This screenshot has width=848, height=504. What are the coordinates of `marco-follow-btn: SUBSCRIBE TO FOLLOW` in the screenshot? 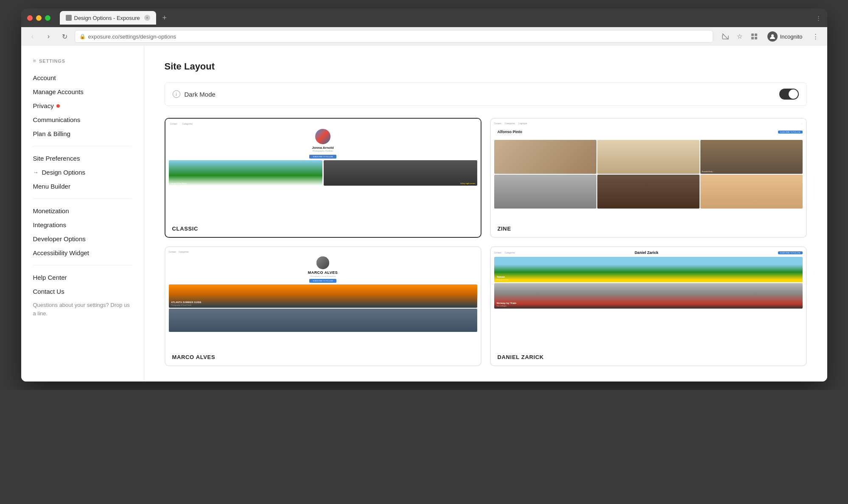 It's located at (323, 281).